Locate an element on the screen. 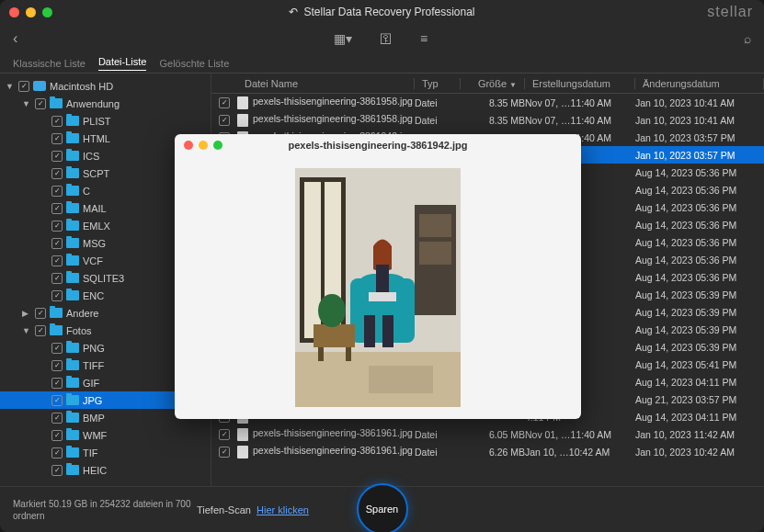  preview-title: pexels-thisisengineering-3861942.jpg is located at coordinates (377, 145).